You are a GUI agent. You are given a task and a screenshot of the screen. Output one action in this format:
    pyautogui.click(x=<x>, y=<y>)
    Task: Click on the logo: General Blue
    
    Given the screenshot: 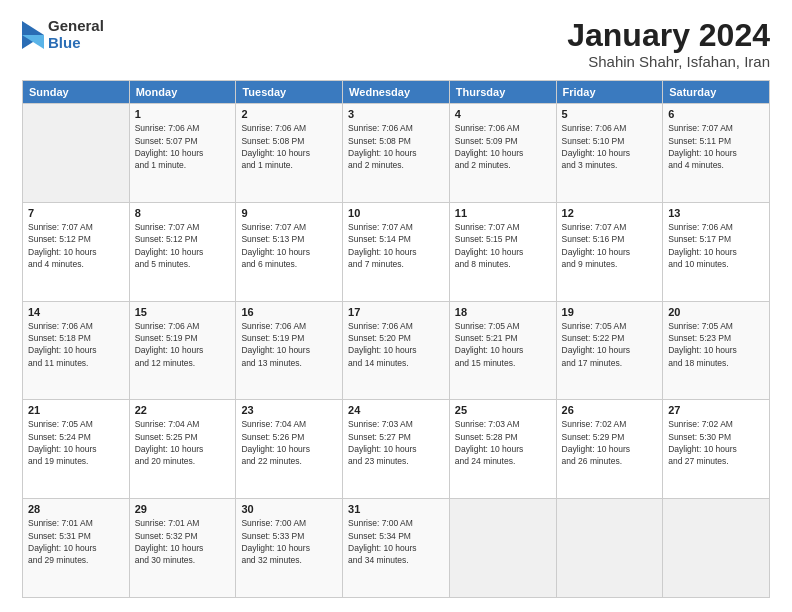 What is the action you would take?
    pyautogui.click(x=63, y=34)
    